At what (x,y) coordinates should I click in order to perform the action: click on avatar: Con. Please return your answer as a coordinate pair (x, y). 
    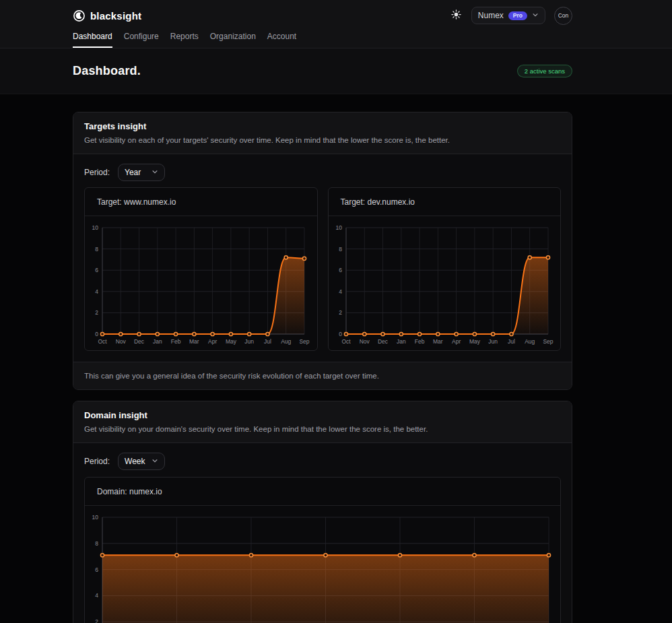
    Looking at the image, I should click on (563, 16).